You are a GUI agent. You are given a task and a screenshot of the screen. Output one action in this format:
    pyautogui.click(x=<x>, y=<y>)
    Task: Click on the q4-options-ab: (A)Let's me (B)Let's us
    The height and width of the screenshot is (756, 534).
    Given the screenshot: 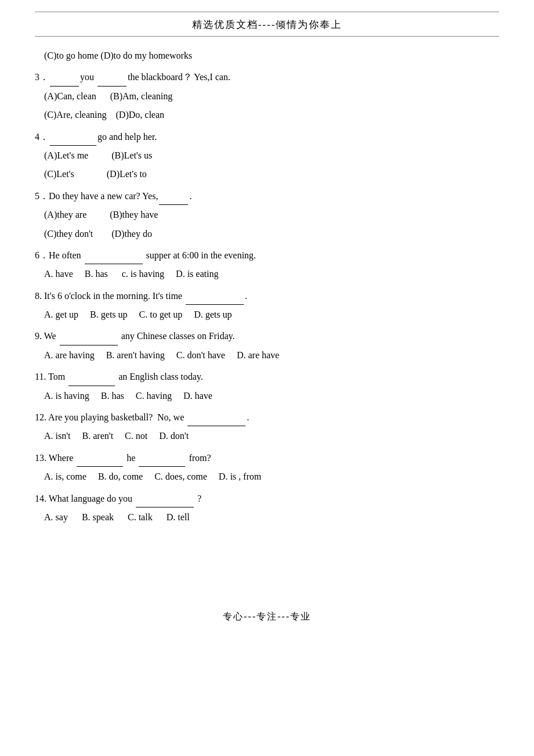 What is the action you would take?
    pyautogui.click(x=272, y=156)
    